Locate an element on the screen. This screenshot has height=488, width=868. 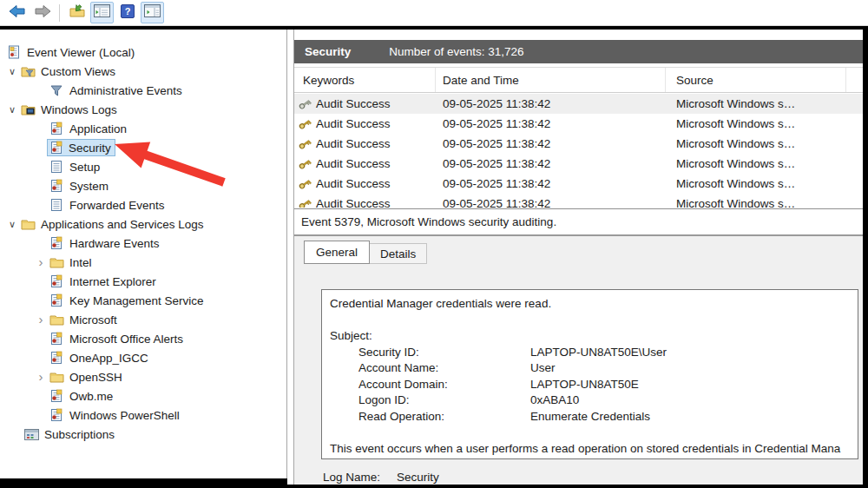
event-keywords: Audit Success is located at coordinates (353, 184).